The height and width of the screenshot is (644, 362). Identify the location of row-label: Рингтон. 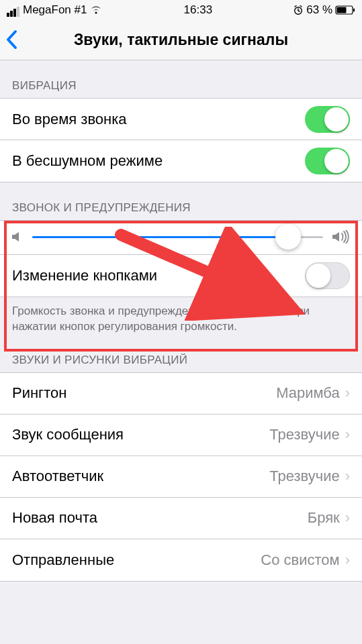
(144, 393).